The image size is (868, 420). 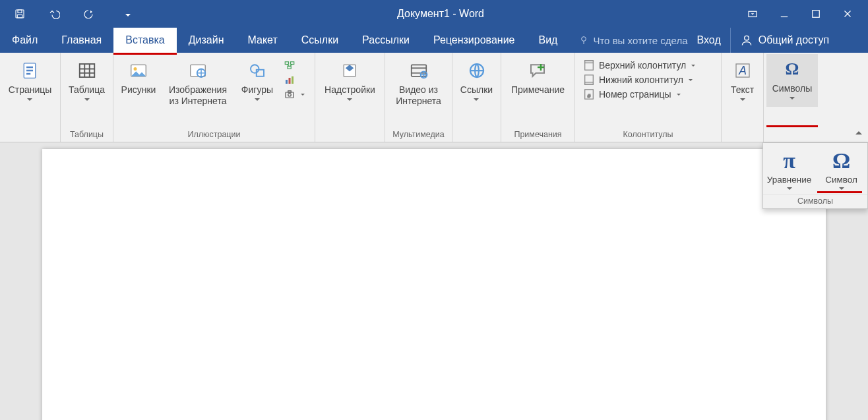 What do you see at coordinates (753, 14) in the screenshot?
I see `ribbon-display-options-button` at bounding box center [753, 14].